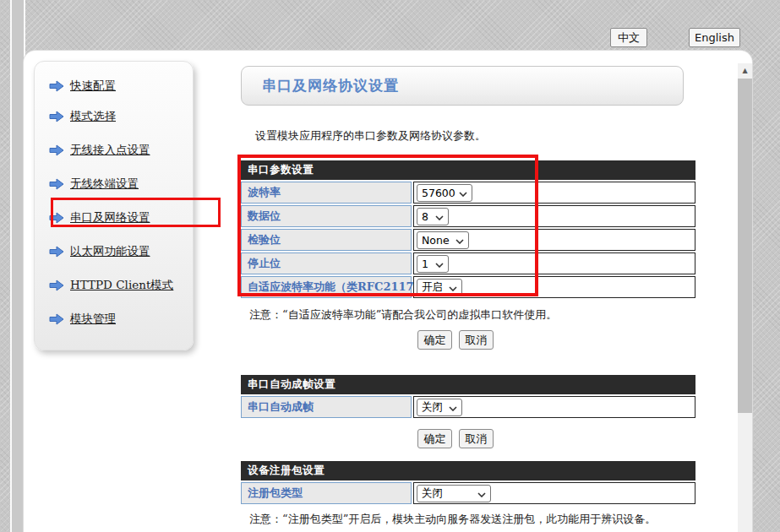  I want to click on sidebar-item-label: 串口及网络设置, so click(110, 218).